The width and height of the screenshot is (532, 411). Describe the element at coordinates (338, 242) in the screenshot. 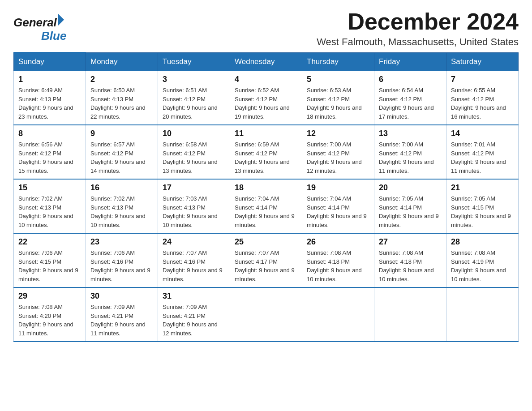

I see `day-number: 26` at that location.